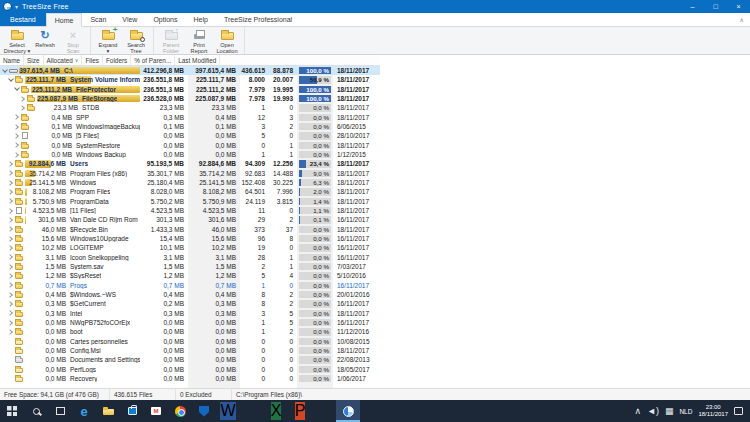 The image size is (750, 422). What do you see at coordinates (198, 60) in the screenshot?
I see `column-header-mod: Last Modified` at bounding box center [198, 60].